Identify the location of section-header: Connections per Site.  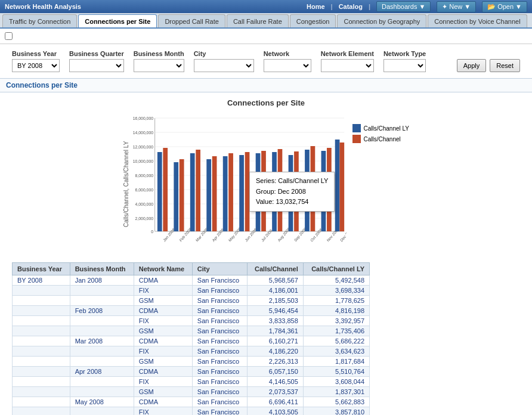
(266, 85).